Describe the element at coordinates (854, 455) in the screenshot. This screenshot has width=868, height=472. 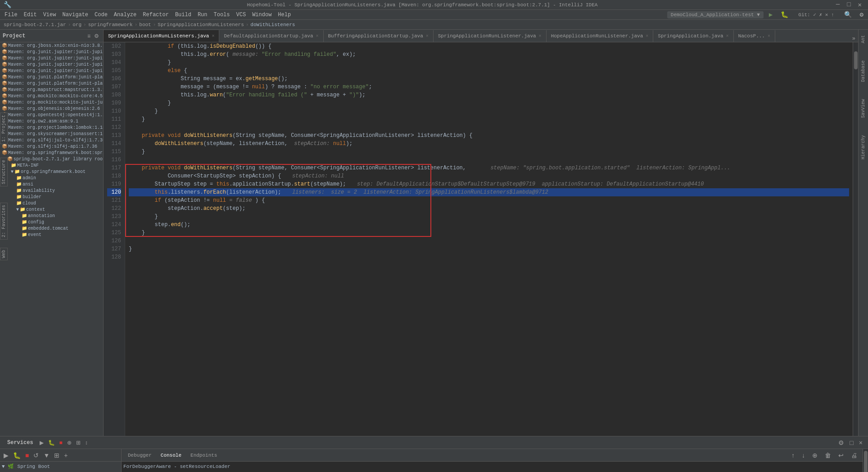
I see `console-print-btn: 🖨` at that location.